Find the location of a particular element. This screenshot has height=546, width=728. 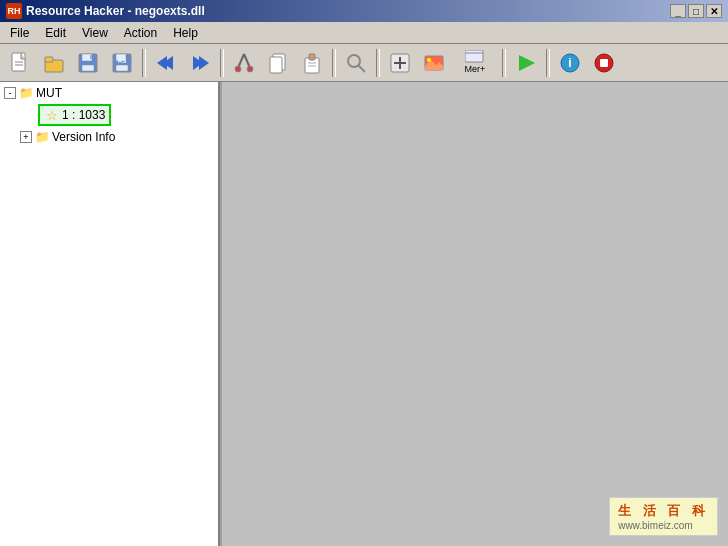

forward-button is located at coordinates (200, 63).